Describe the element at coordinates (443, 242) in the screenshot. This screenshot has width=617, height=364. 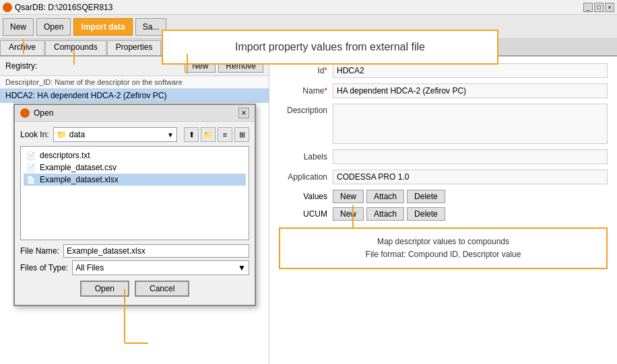
I see `map-tooltip-line1: Map descriptor values to compounds` at that location.